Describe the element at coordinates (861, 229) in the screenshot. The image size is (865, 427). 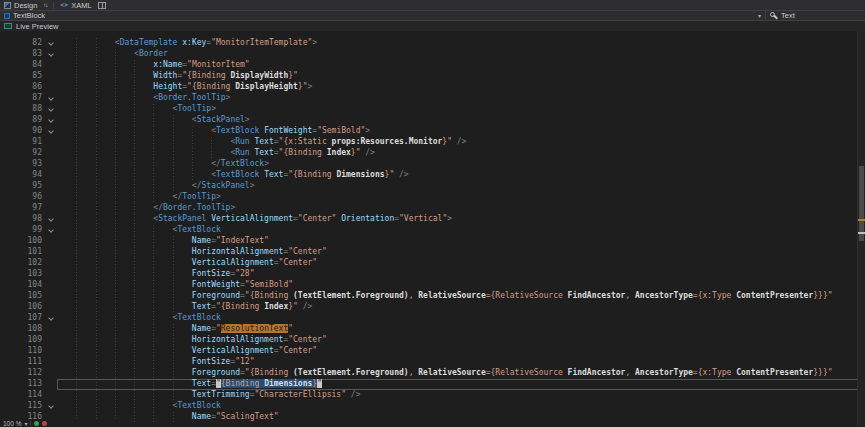
I see `vertical-scrollbar` at that location.